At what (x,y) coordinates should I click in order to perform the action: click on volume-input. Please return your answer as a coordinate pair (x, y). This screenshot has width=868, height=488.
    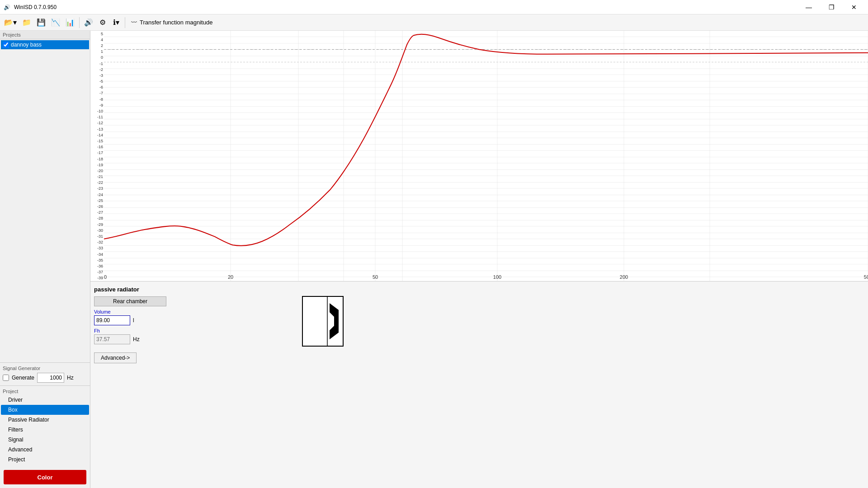
    Looking at the image, I should click on (112, 320).